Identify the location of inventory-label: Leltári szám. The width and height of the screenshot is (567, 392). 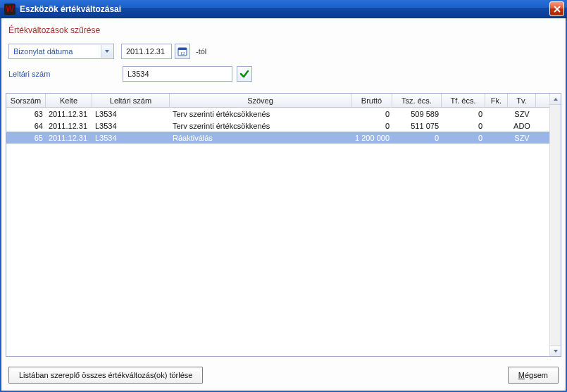
(66, 74).